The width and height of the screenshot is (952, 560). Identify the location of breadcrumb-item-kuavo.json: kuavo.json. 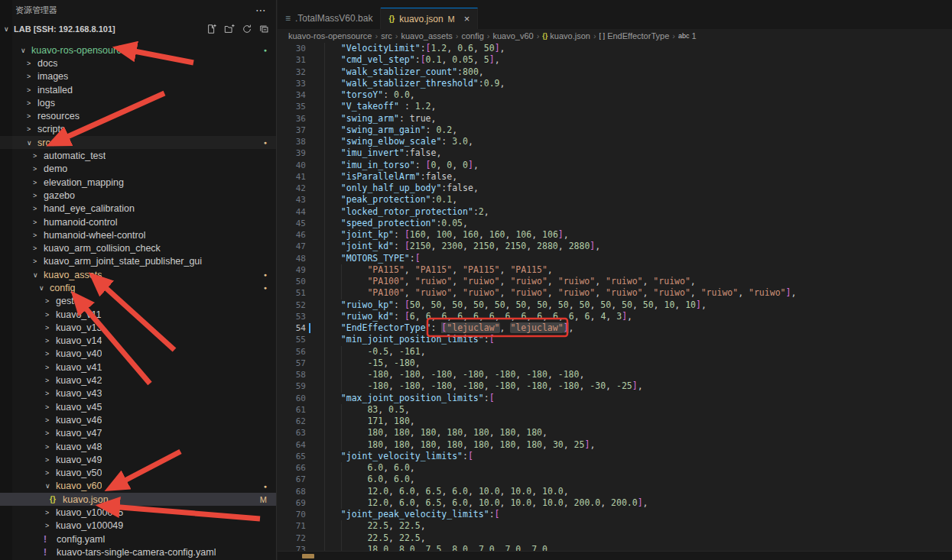
(570, 36).